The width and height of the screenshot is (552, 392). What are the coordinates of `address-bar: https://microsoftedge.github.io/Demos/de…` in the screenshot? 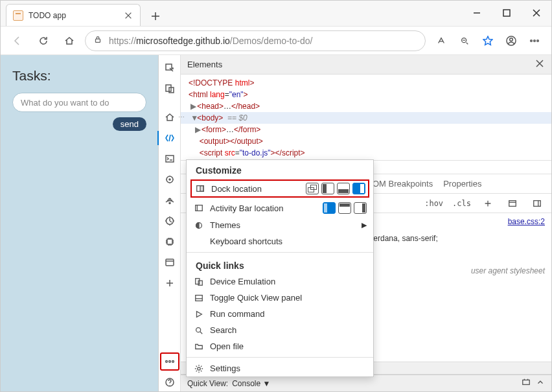 It's located at (276, 41).